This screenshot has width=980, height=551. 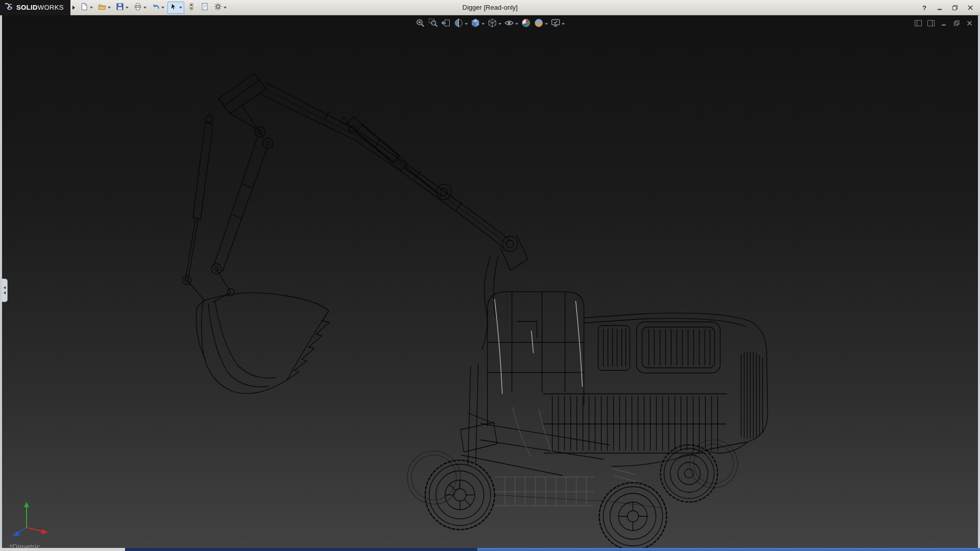 I want to click on view-settings-icon, so click(x=556, y=24).